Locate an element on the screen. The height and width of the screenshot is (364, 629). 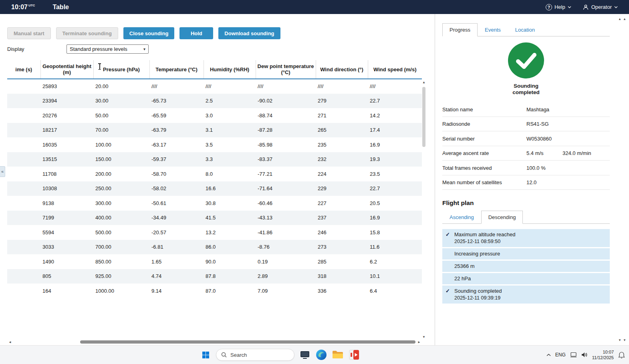
scroll-down-icons: ▼▼ is located at coordinates (623, 340).